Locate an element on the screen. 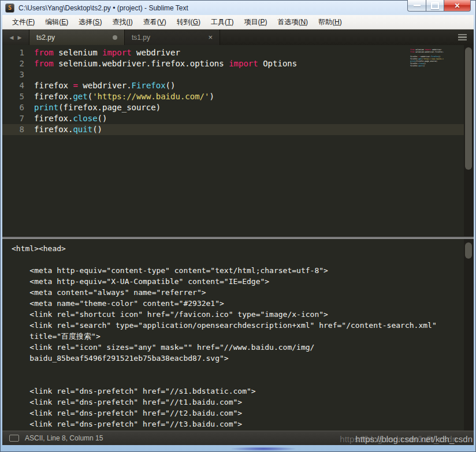 This screenshot has height=452, width=476. menu-item-i: 查找(I) is located at coordinates (122, 22).